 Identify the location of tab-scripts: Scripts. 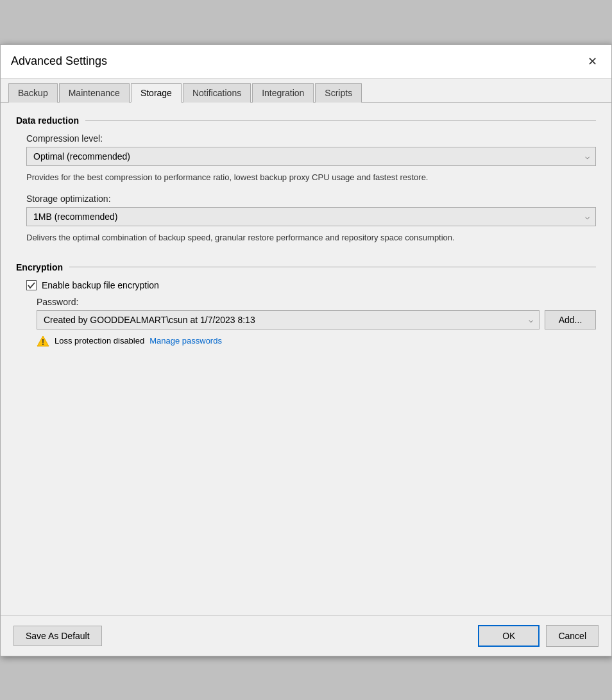
(339, 93).